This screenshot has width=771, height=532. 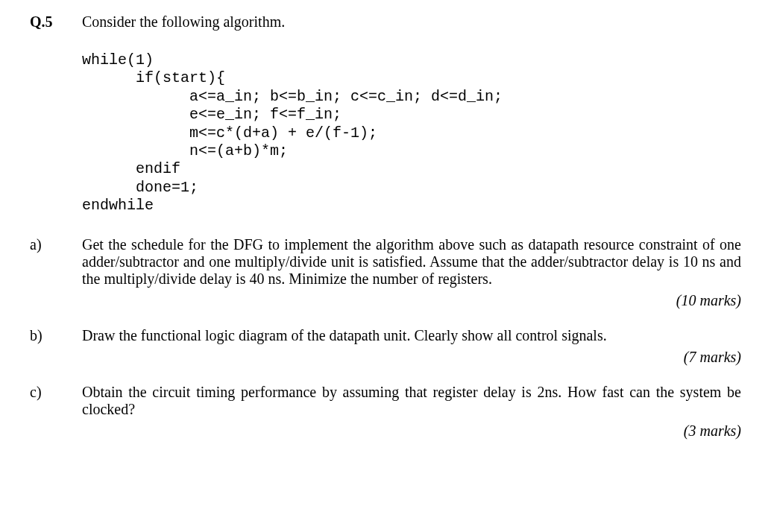 I want to click on question-number: Q.5, so click(x=56, y=22).